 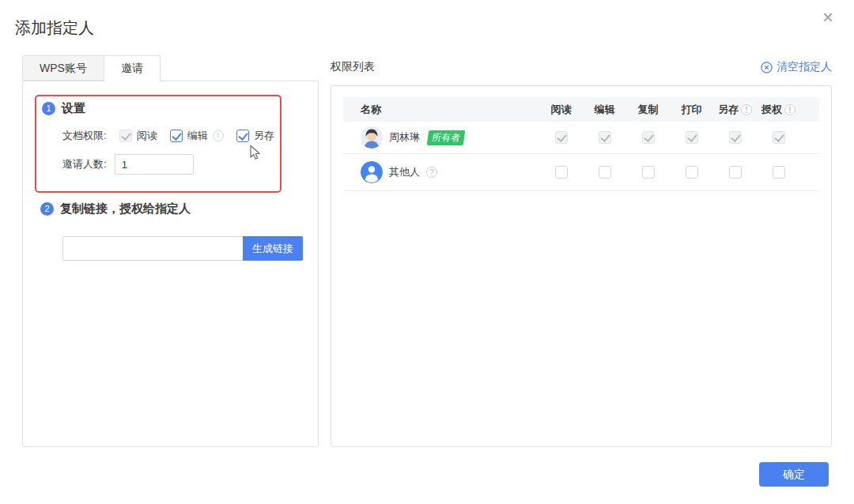 I want to click on owner-print-checkbox, so click(x=692, y=137).